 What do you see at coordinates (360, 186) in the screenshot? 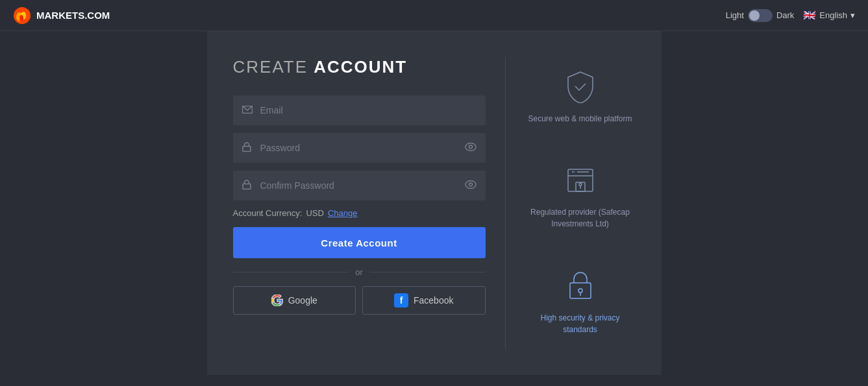
I see `confirm-password-input` at bounding box center [360, 186].